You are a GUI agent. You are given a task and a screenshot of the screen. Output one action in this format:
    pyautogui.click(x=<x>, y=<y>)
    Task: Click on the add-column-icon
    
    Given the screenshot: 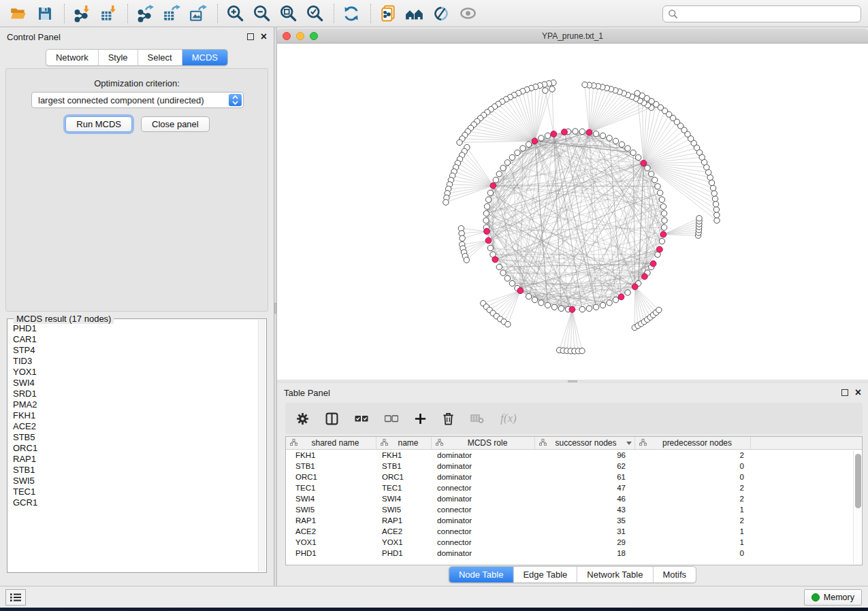 What is the action you would take?
    pyautogui.click(x=421, y=419)
    